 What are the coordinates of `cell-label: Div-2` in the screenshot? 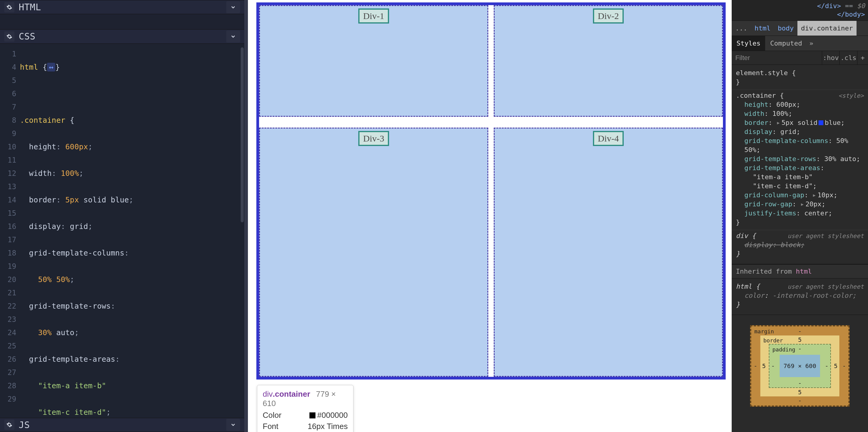 It's located at (609, 16).